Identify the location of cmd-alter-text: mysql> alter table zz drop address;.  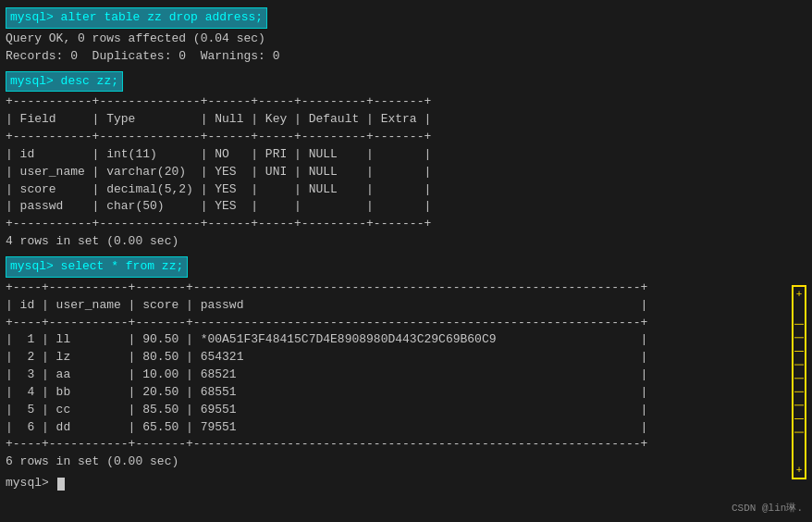
(137, 19).